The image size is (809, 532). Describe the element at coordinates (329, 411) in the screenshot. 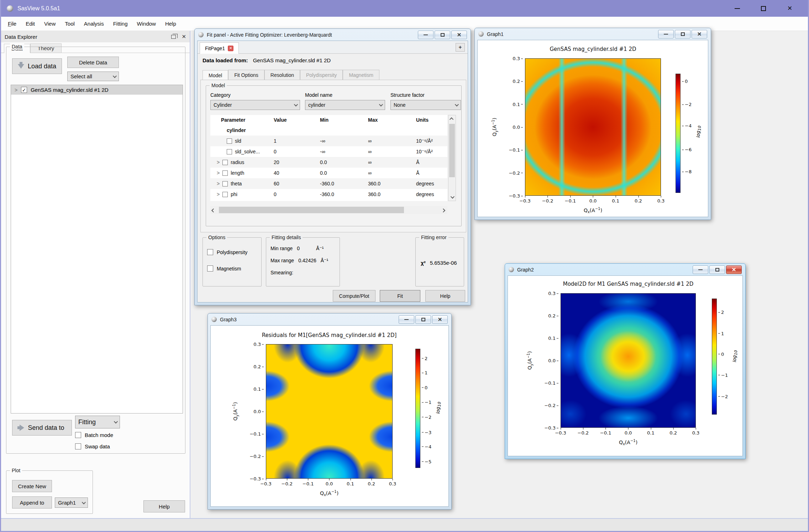

I see `heatmap-canvas-graph3` at that location.